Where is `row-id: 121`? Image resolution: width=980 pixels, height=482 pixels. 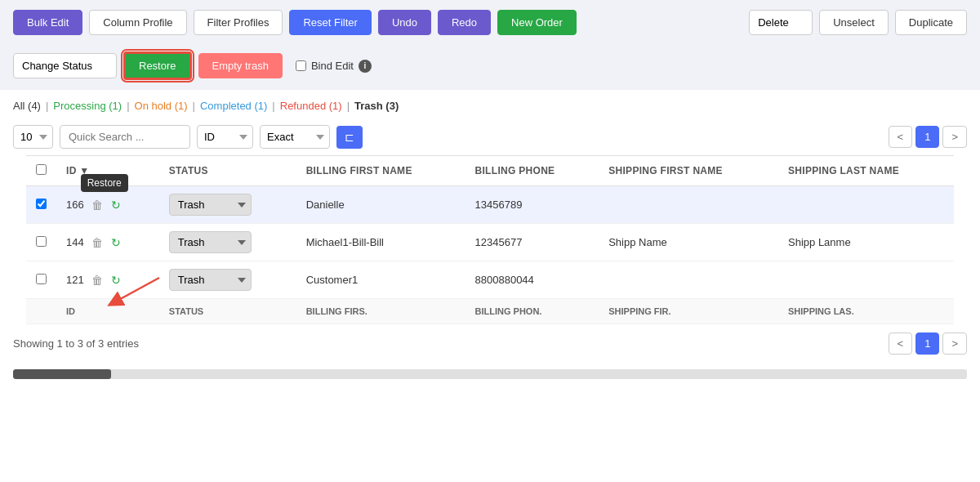
row-id: 121 is located at coordinates (75, 279).